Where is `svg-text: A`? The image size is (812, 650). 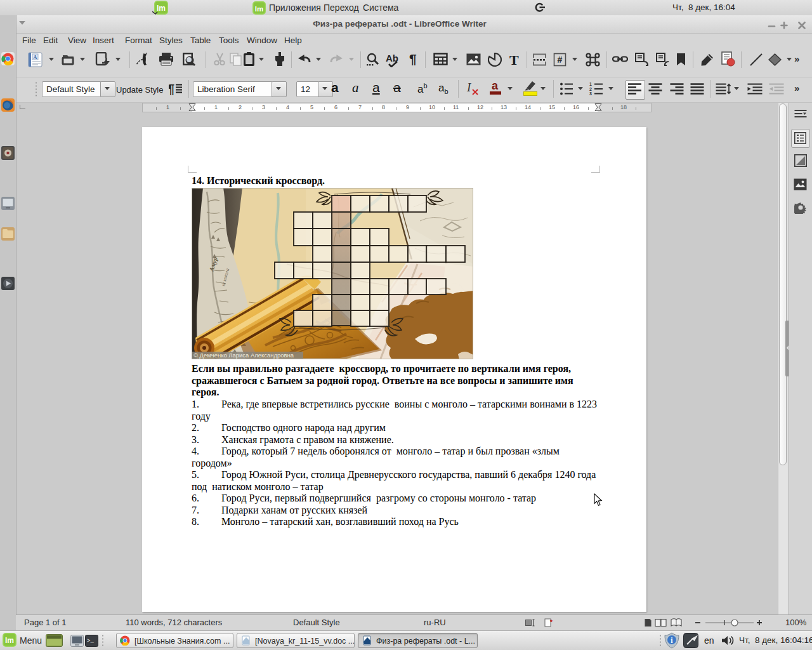
svg-text: A is located at coordinates (36, 57).